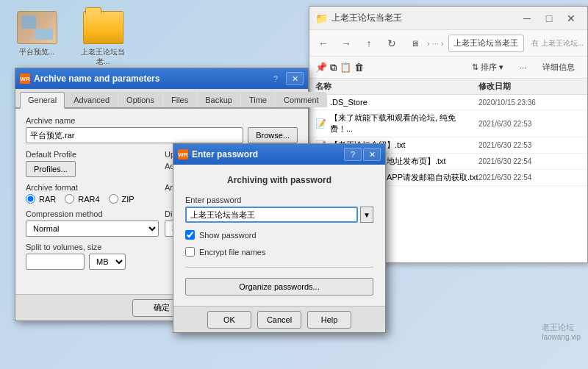 This screenshot has width=588, height=369. I want to click on encrypt-names-row: Encrypt file names, so click(279, 251).